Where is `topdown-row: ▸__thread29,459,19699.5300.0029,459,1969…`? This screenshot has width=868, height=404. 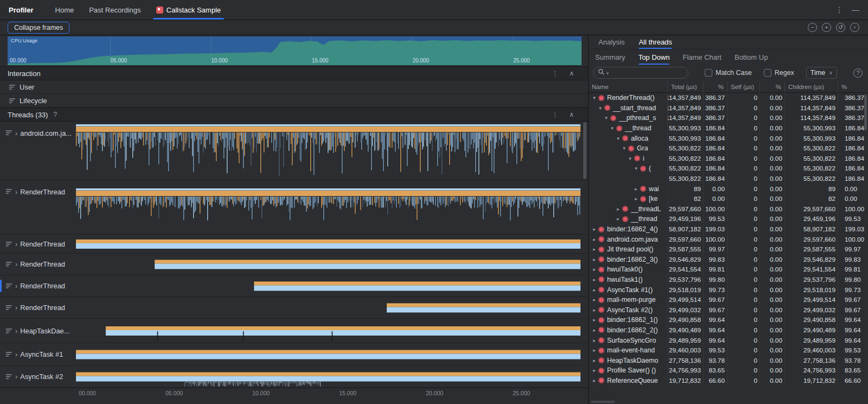 topdown-row: ▸__thread29,459,19699.5300.0029,459,1969… is located at coordinates (728, 219).